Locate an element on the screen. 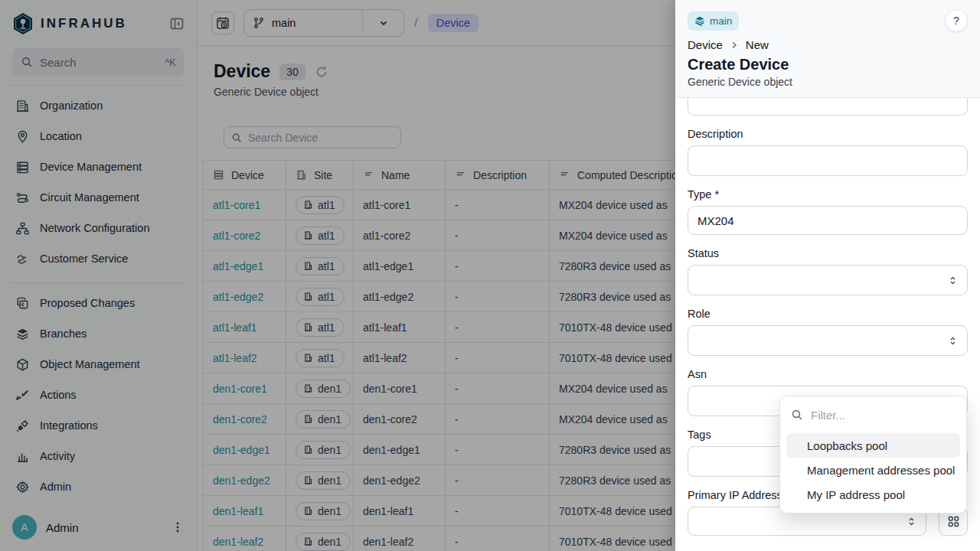  drawer-breadcrumb: Device New is located at coordinates (828, 44).